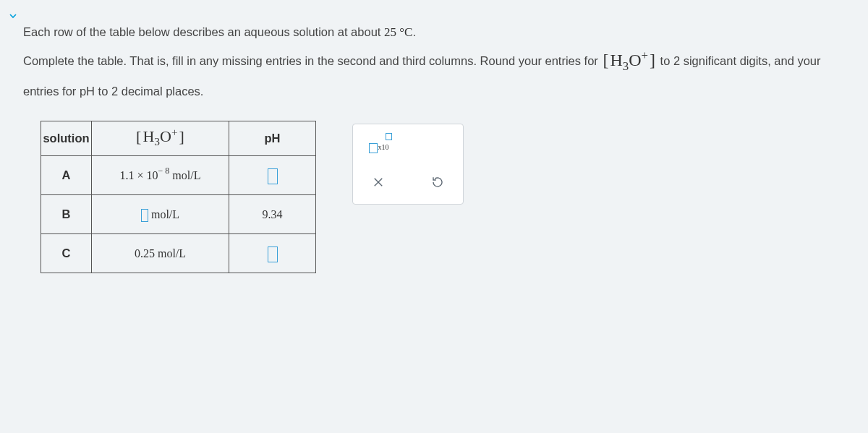 The height and width of the screenshot is (433, 868). I want to click on expand-chevron-button, so click(13, 16).